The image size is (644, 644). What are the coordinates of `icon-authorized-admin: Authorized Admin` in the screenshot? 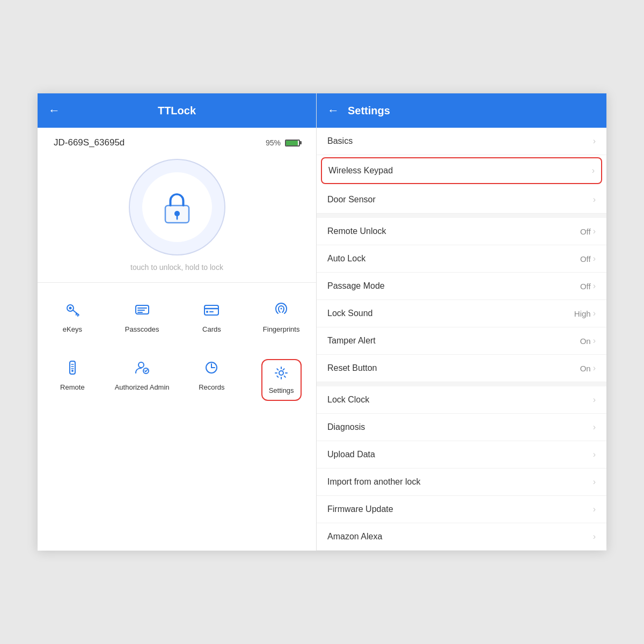 It's located at (142, 380).